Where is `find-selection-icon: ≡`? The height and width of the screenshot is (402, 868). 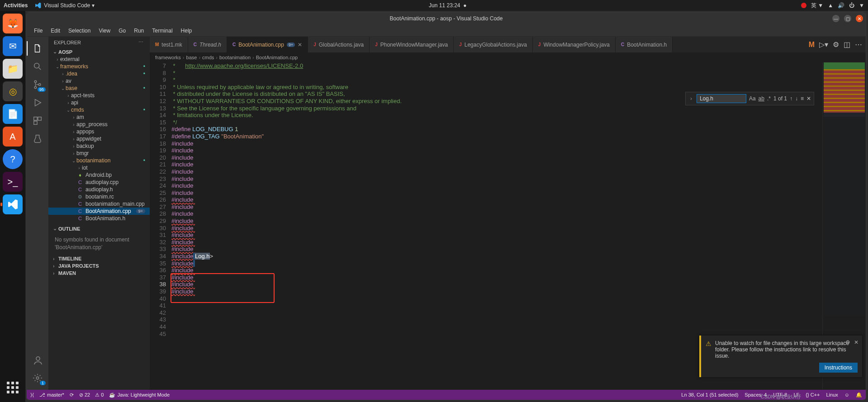
find-selection-icon: ≡ is located at coordinates (802, 99).